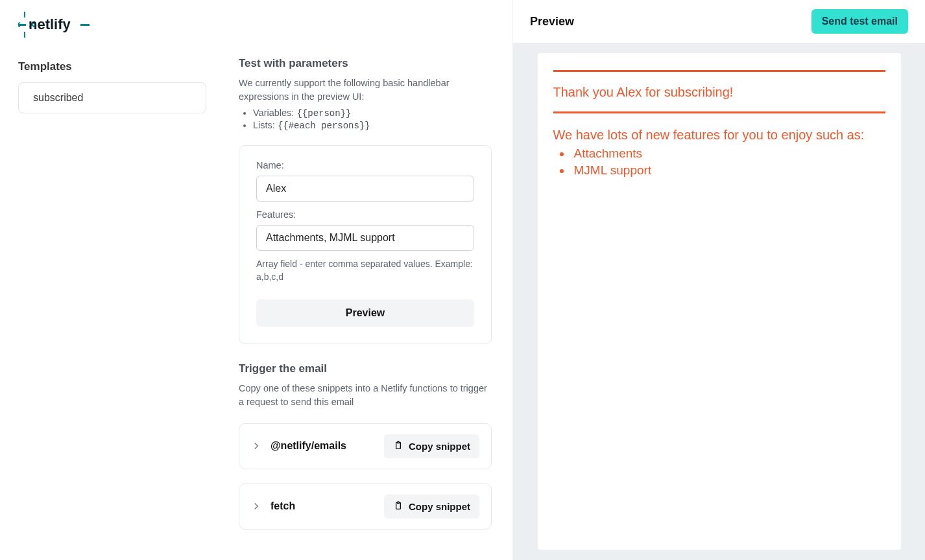 The height and width of the screenshot is (560, 925). Describe the element at coordinates (719, 21) in the screenshot. I see `preview-header: Preview Send test email` at that location.